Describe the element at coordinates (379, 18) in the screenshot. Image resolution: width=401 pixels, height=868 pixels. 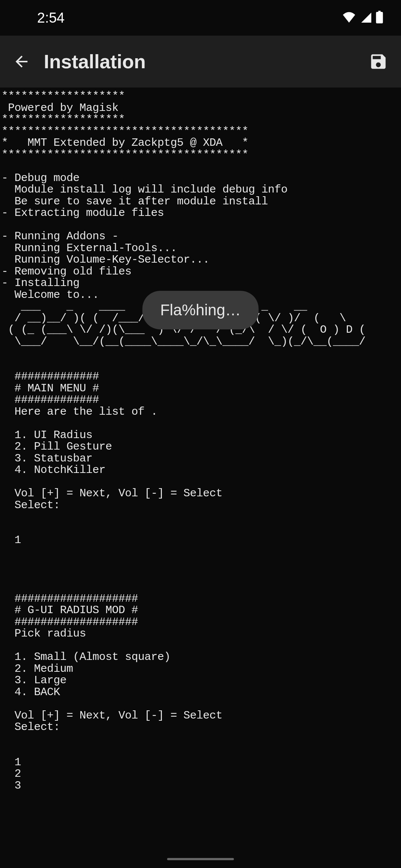
I see `battery-icon` at that location.